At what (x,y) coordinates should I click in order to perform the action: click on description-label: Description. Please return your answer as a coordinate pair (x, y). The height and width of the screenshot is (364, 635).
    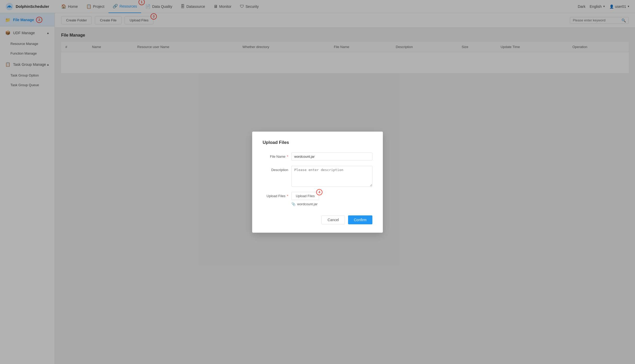
    Looking at the image, I should click on (277, 169).